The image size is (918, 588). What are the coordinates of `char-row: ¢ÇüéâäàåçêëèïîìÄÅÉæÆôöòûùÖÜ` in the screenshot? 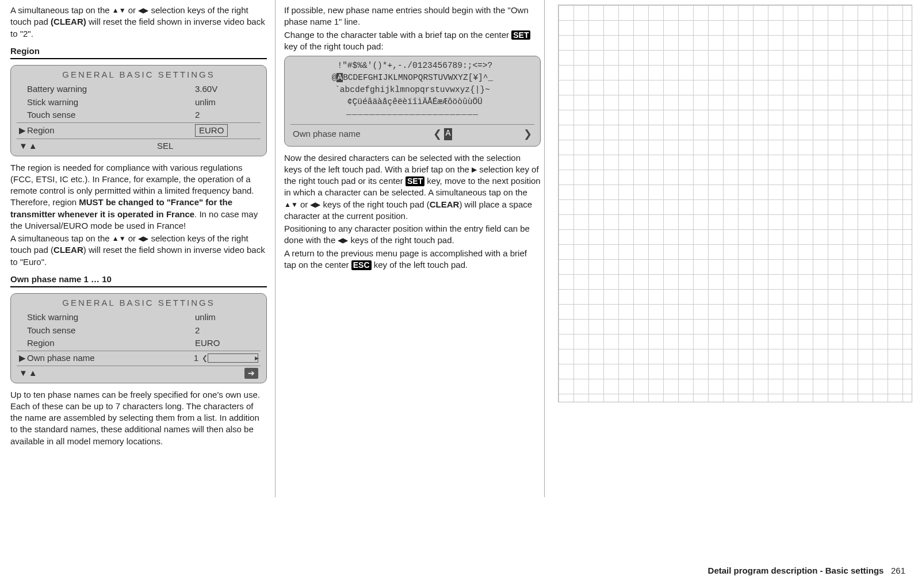 It's located at (412, 102).